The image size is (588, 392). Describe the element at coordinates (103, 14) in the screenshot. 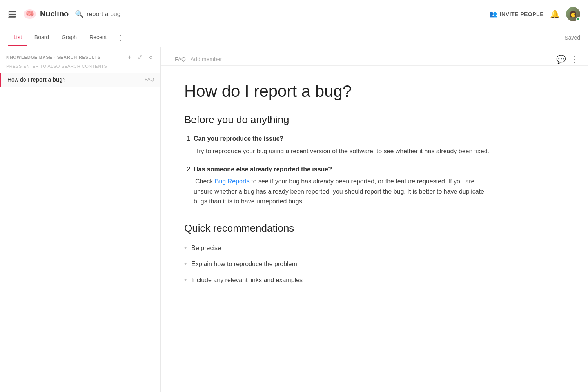

I see `search-query-display: report a bug` at that location.